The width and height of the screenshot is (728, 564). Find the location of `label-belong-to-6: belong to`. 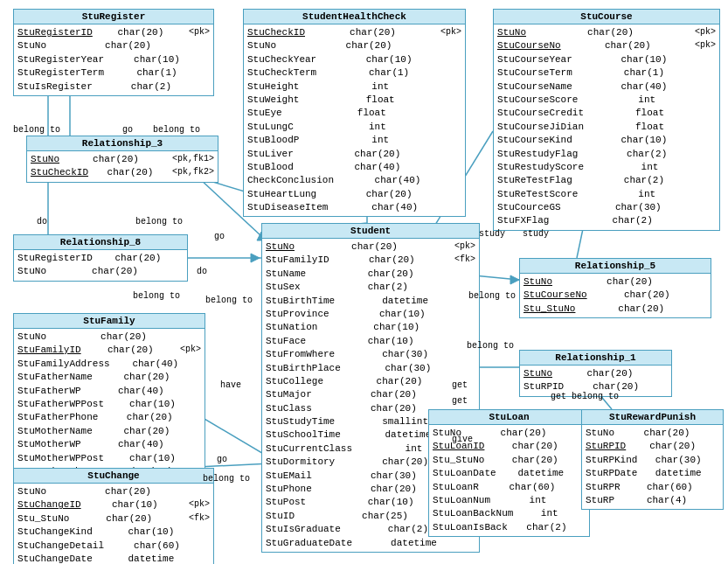

label-belong-to-6: belong to is located at coordinates (226, 479).